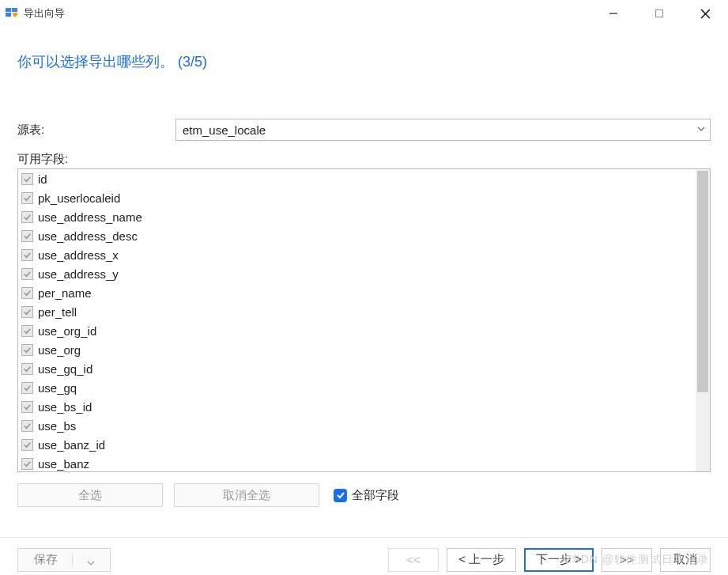 This screenshot has width=728, height=575. I want to click on list-item: use_org, so click(357, 350).